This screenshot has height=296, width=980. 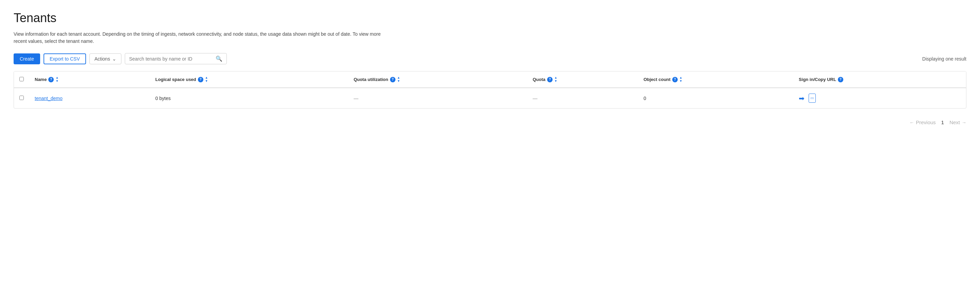 I want to click on col-name-label: Name, so click(x=40, y=80).